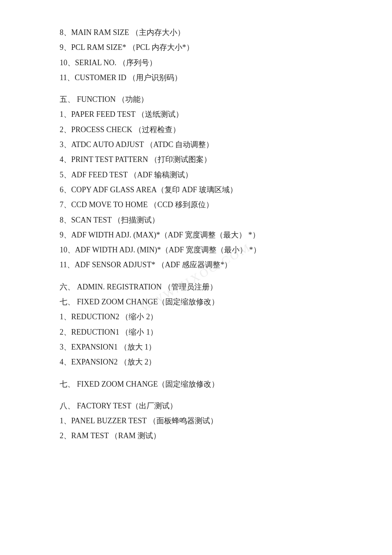 This screenshot has width=392, height=555. Describe the element at coordinates (196, 175) in the screenshot. I see `line-5-adf-feed: 5、ADF FEED TEST （ADF 输稿测试）` at that location.